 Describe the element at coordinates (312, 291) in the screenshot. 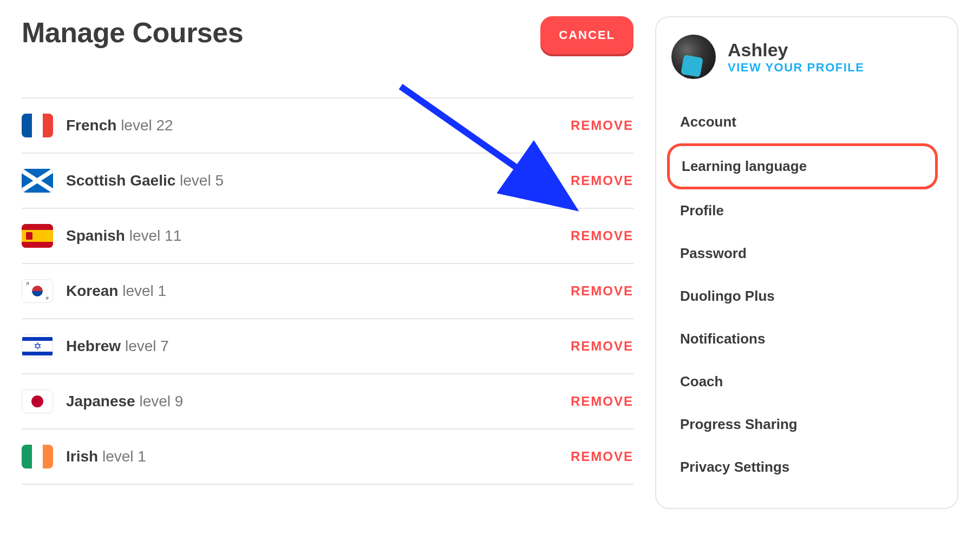

I see `course-label: Korean level 1` at that location.